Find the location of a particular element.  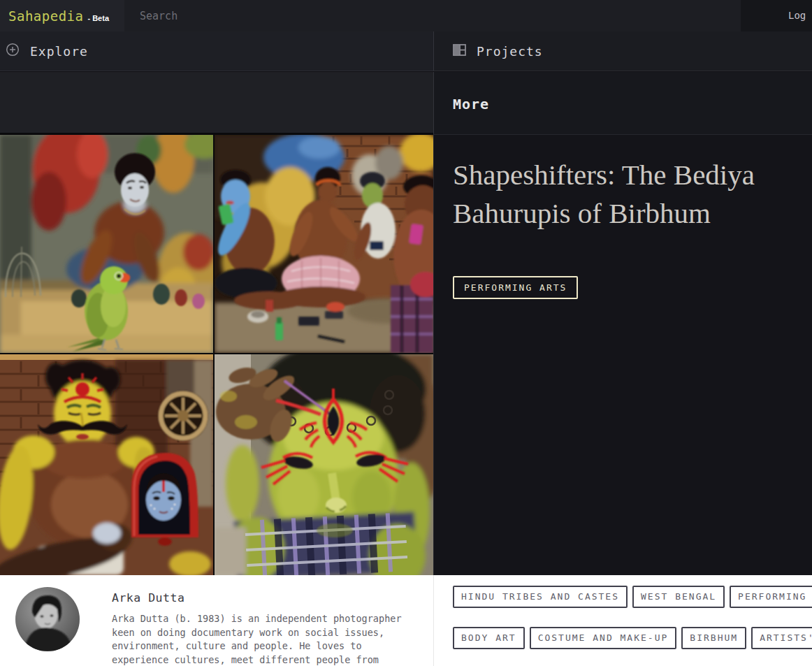

projects-nav: Projects is located at coordinates (623, 52).